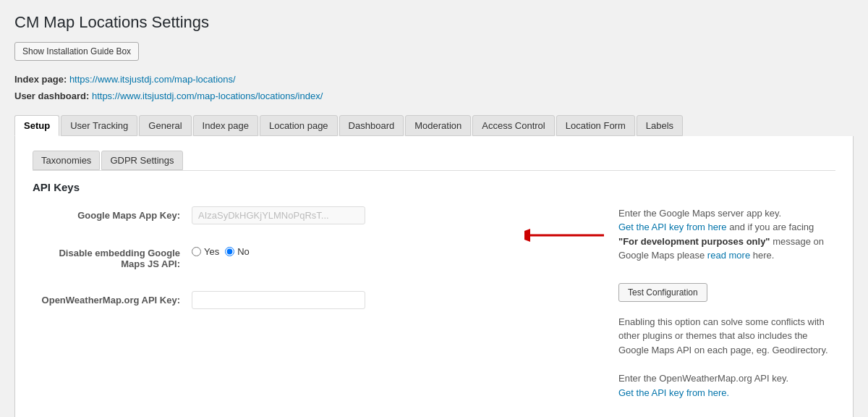 This screenshot has width=868, height=417. I want to click on info-links: Index page: https://www.itsjustdj.com/ma…, so click(434, 88).